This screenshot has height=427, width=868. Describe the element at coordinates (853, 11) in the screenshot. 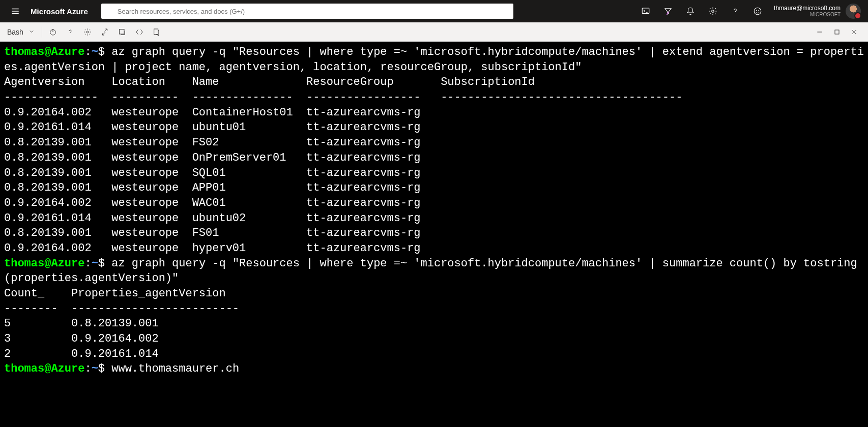

I see `avatar` at that location.